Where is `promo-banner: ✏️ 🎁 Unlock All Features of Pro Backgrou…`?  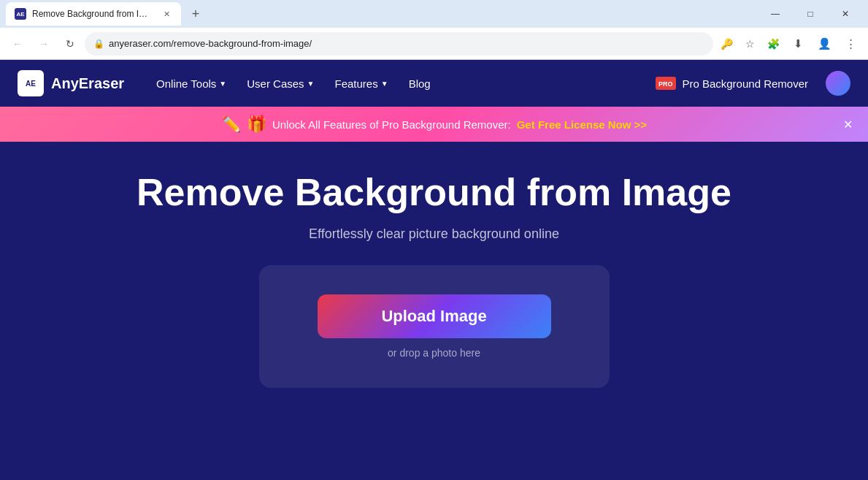 promo-banner: ✏️ 🎁 Unlock All Features of Pro Backgrou… is located at coordinates (434, 124).